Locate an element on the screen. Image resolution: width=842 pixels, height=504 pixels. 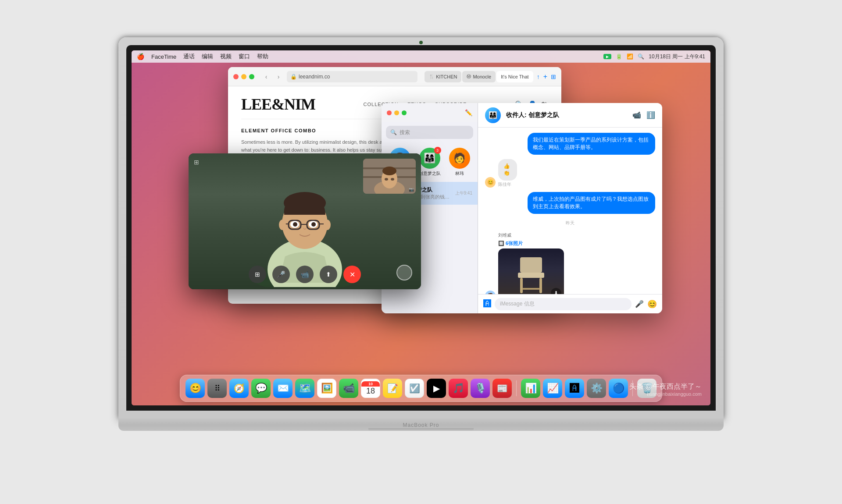
menubar-left: 🍎 FaceTime 通话 编辑 视频 窗口 帮助 is located at coordinates (203, 57).